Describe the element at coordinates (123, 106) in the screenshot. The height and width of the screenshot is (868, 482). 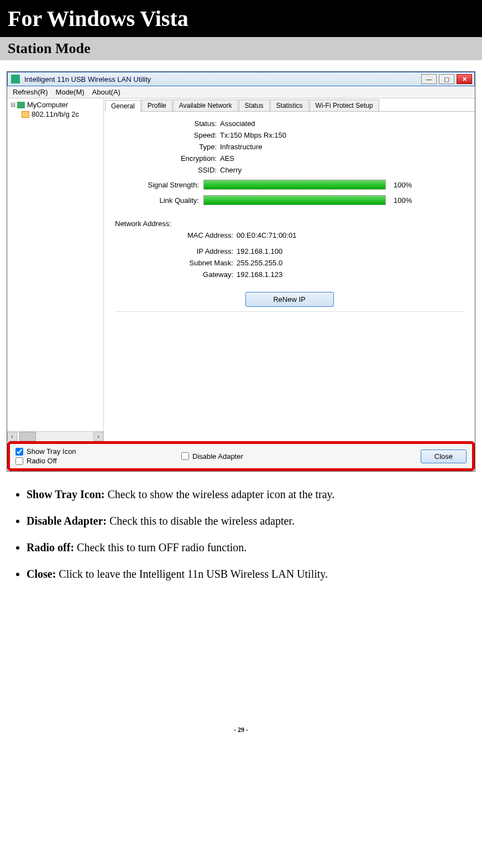
I see `tab-general: General` at that location.